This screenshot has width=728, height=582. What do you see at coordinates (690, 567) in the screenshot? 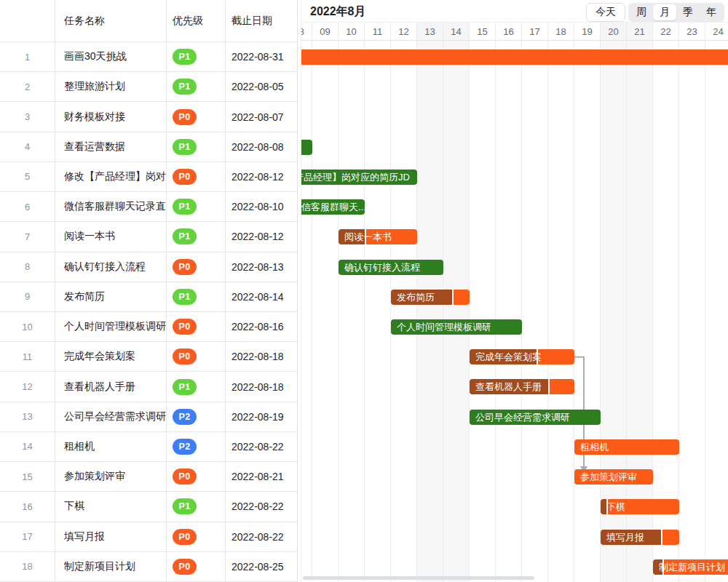
I see `gantt-bar-task-18: 制定新项目计划` at bounding box center [690, 567].